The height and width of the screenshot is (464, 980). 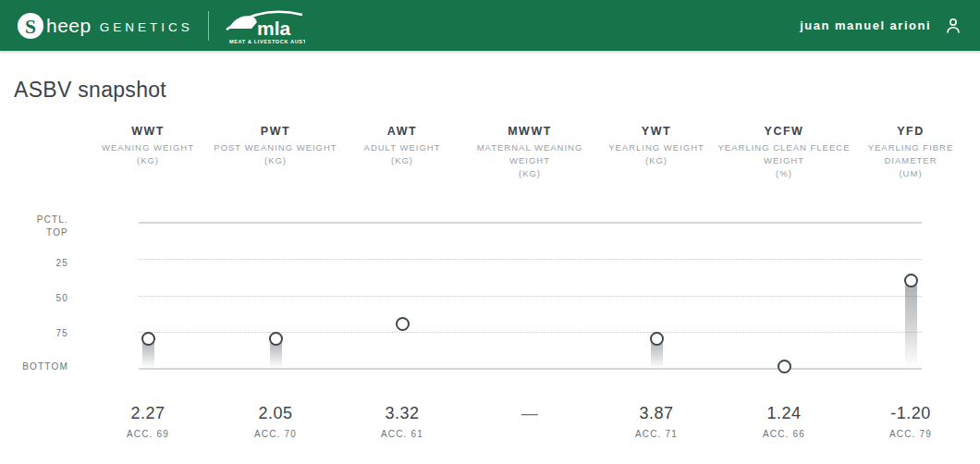 I want to click on trait-code: PWT, so click(x=276, y=131).